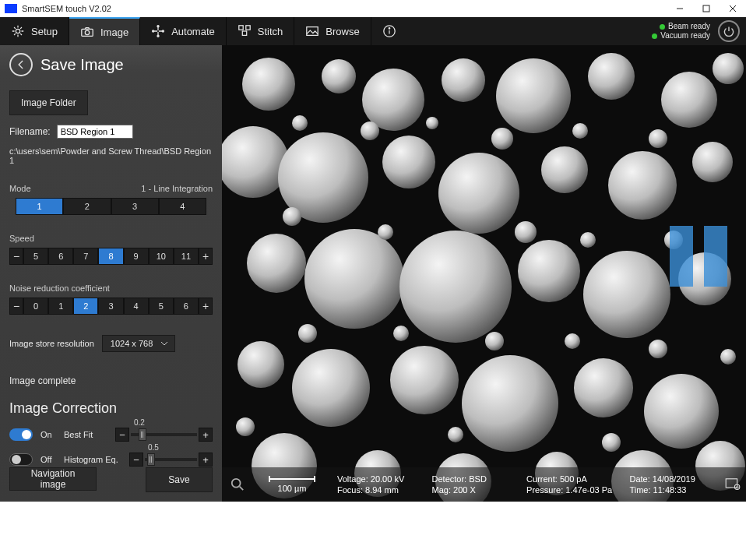  I want to click on mode-option: 4, so click(182, 206).